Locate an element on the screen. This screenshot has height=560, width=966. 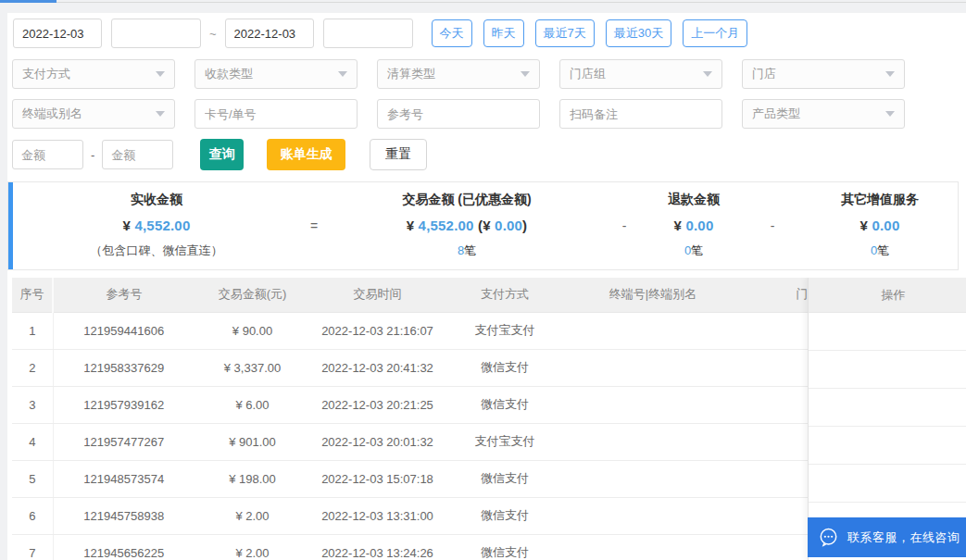
column-header-0: 序号 is located at coordinates (32, 294).